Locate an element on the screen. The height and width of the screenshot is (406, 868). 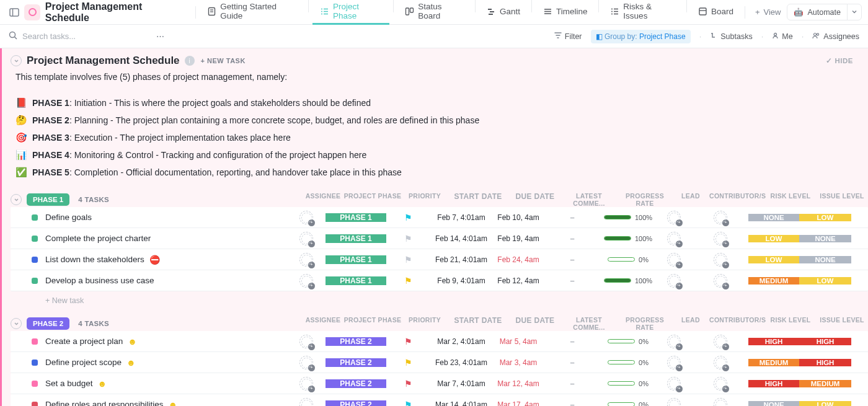
start-date-cell: Feb 9, 4:01am is located at coordinates (461, 281).